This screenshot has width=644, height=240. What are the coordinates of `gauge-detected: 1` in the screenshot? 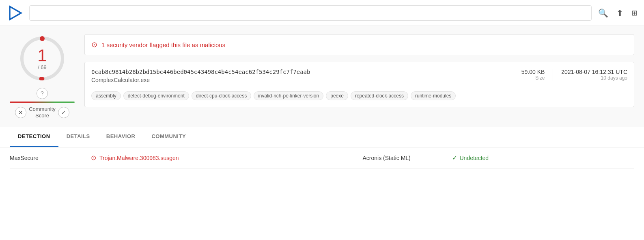 It's located at (42, 56).